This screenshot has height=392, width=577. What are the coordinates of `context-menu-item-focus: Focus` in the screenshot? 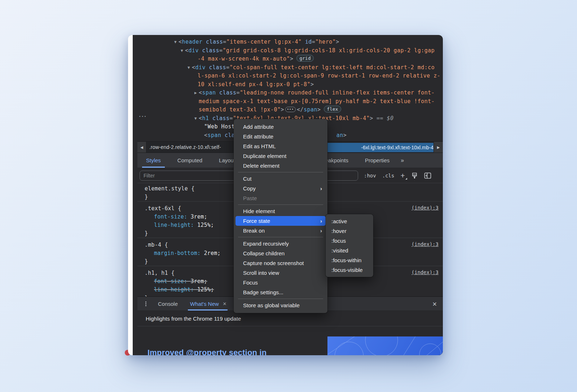 It's located at (281, 283).